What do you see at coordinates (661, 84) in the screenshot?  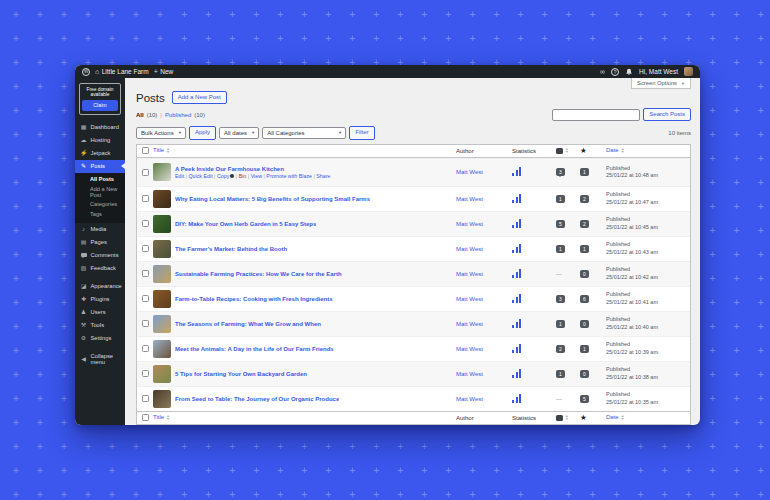 I see `screen-options-button: Screen Options ▼` at bounding box center [661, 84].